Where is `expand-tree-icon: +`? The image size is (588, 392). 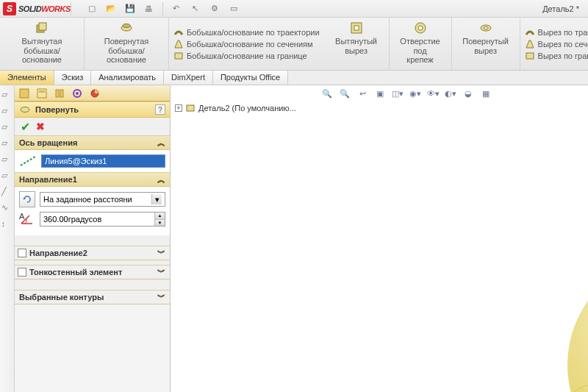
expand-tree-icon: + is located at coordinates (179, 108).